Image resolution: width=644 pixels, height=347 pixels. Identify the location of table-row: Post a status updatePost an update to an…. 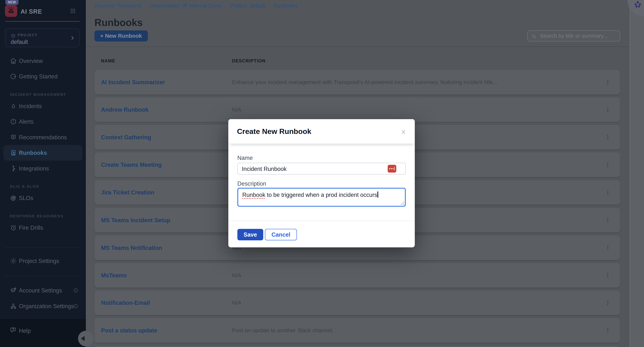
(357, 330).